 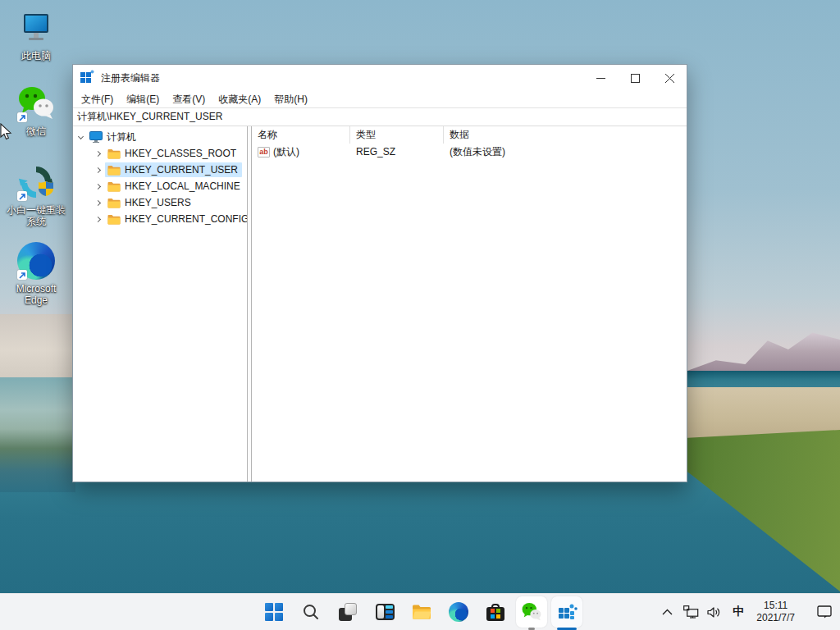 What do you see at coordinates (495, 612) in the screenshot?
I see `store-button` at bounding box center [495, 612].